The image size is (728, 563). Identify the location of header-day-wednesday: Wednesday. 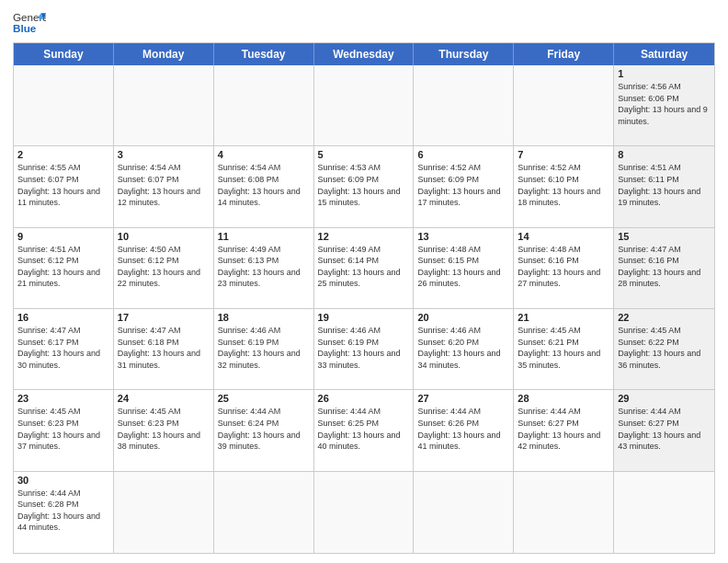
(364, 54).